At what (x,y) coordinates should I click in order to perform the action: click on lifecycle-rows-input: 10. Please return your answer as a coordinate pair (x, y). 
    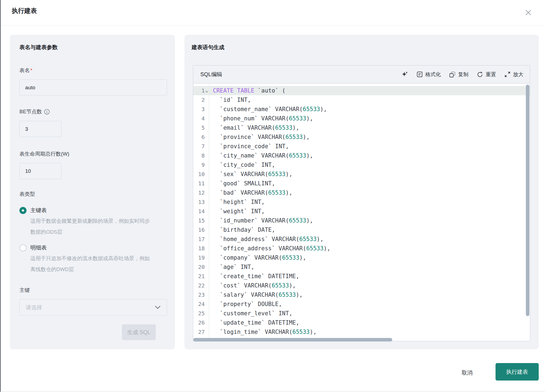
    Looking at the image, I should click on (40, 171).